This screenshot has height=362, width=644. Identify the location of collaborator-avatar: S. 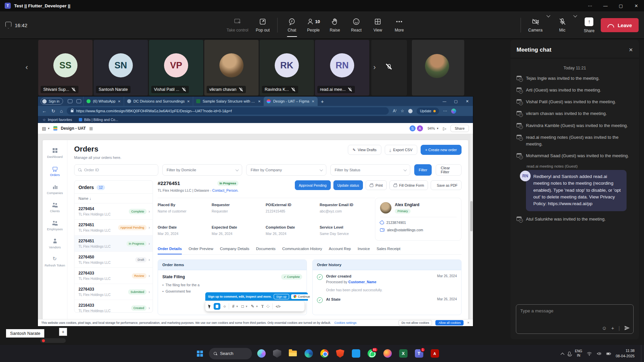
(413, 128).